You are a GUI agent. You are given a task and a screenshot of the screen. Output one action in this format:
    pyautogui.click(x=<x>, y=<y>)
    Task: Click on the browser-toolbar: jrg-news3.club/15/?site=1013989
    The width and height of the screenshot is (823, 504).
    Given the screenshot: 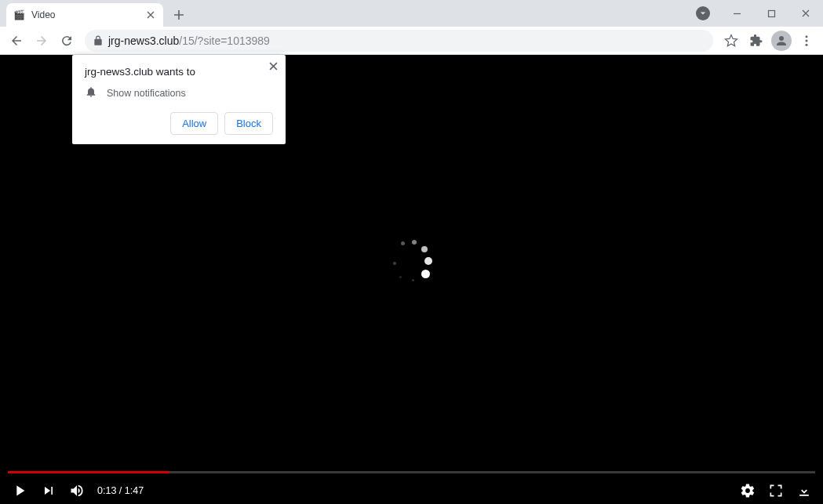 What is the action you would take?
    pyautogui.click(x=411, y=41)
    